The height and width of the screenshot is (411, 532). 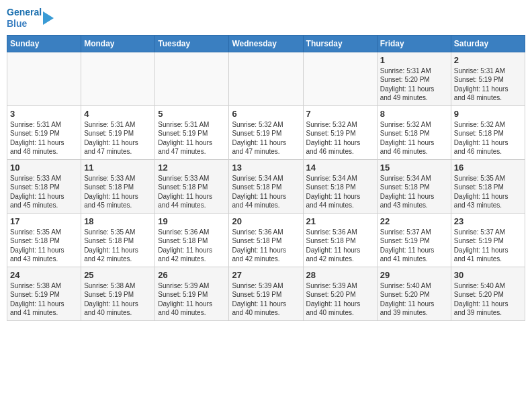 What do you see at coordinates (414, 259) in the screenshot?
I see `day-info-line: and 41 minutes.` at bounding box center [414, 259].